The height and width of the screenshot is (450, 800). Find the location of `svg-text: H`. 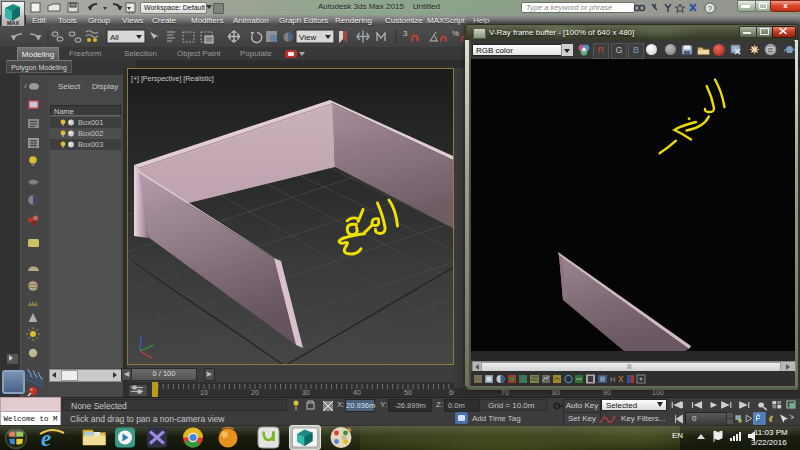

svg-text: H is located at coordinates (612, 380).